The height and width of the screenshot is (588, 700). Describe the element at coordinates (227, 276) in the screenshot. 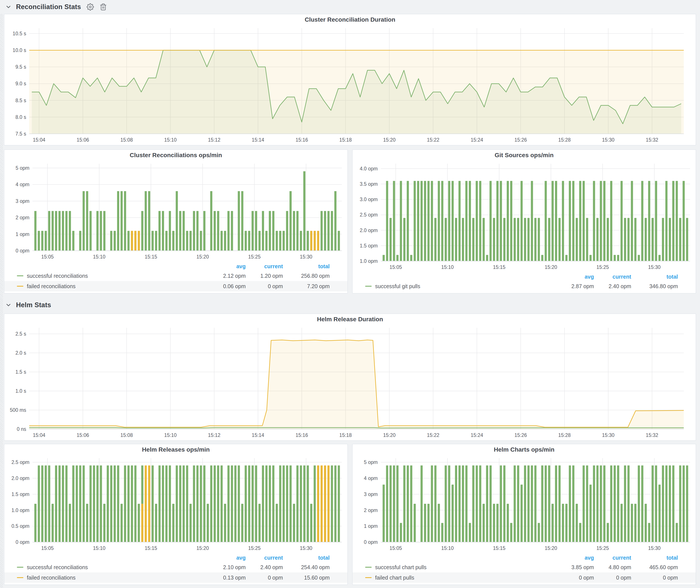

I see `legend-value: 2.12 opm` at that location.